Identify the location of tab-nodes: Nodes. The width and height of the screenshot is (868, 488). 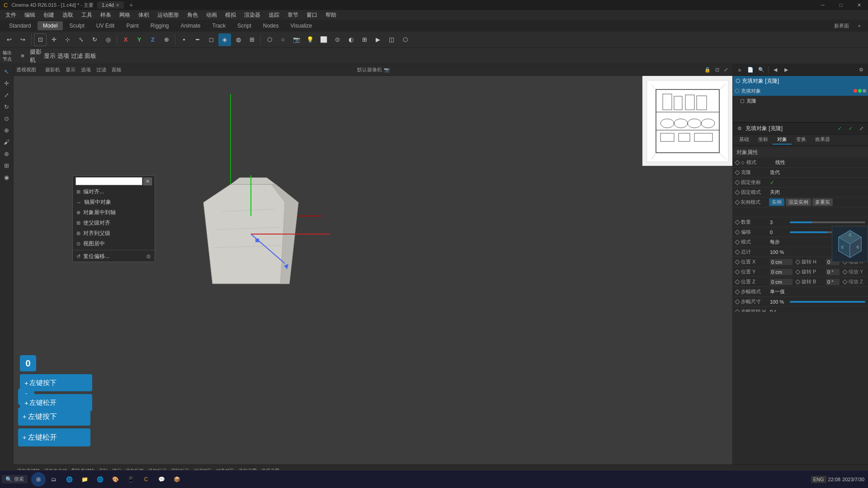
(271, 26).